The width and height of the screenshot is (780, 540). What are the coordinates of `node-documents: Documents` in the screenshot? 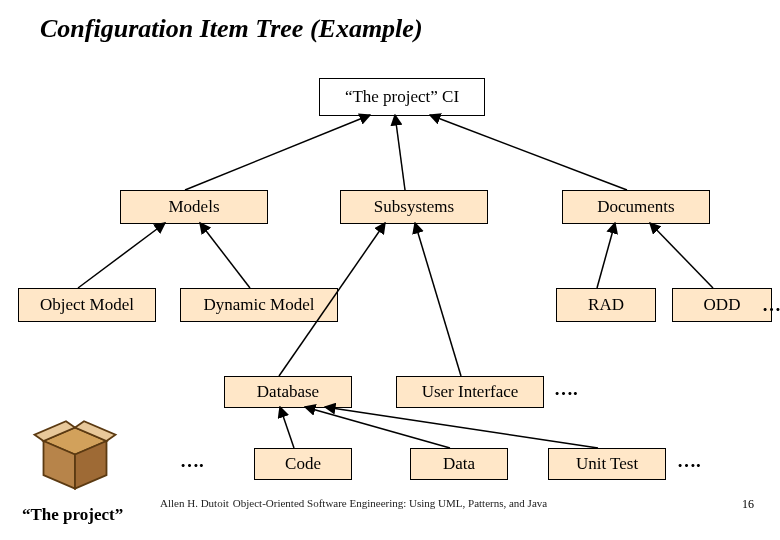 It's located at (636, 207).